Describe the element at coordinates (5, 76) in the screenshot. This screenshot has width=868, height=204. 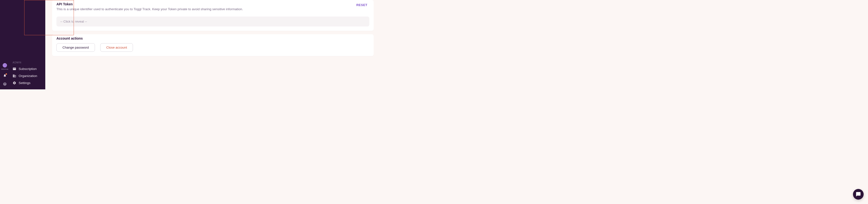
I see `notifications-button` at that location.